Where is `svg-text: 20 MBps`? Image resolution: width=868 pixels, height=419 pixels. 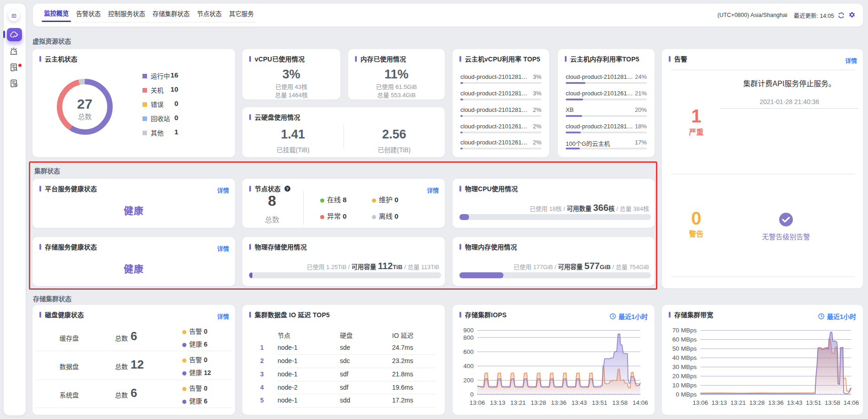
svg-text: 20 MBps is located at coordinates (685, 376).